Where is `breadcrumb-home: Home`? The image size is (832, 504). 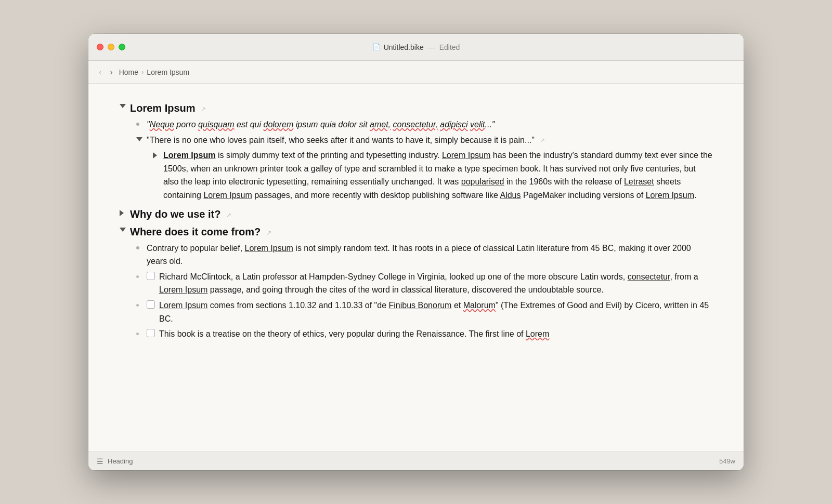 breadcrumb-home: Home is located at coordinates (129, 72).